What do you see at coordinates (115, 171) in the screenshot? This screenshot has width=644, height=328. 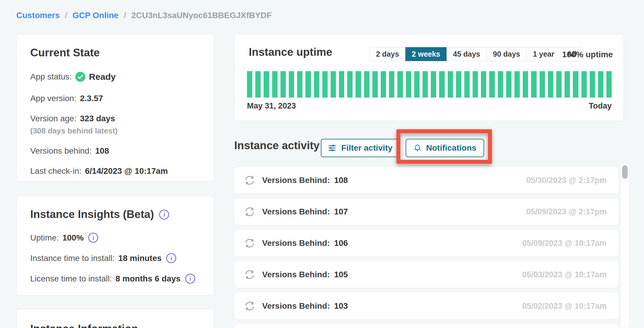 I see `last-checkin-row: Last check-in: 6/14/2023 @ 10:17am` at bounding box center [115, 171].